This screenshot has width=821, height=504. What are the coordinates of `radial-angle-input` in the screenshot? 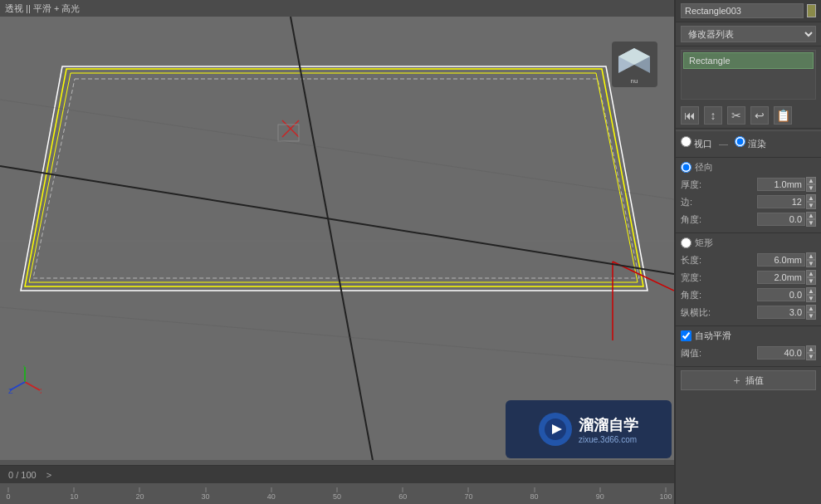 It's located at (781, 219).